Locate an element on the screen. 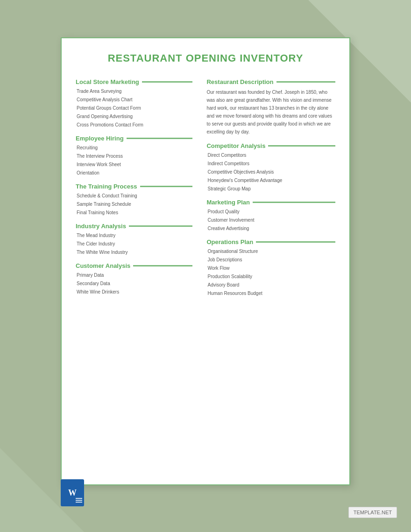 Image resolution: width=411 pixels, height=532 pixels. list-item: Competitive Analysis Chart is located at coordinates (135, 100).